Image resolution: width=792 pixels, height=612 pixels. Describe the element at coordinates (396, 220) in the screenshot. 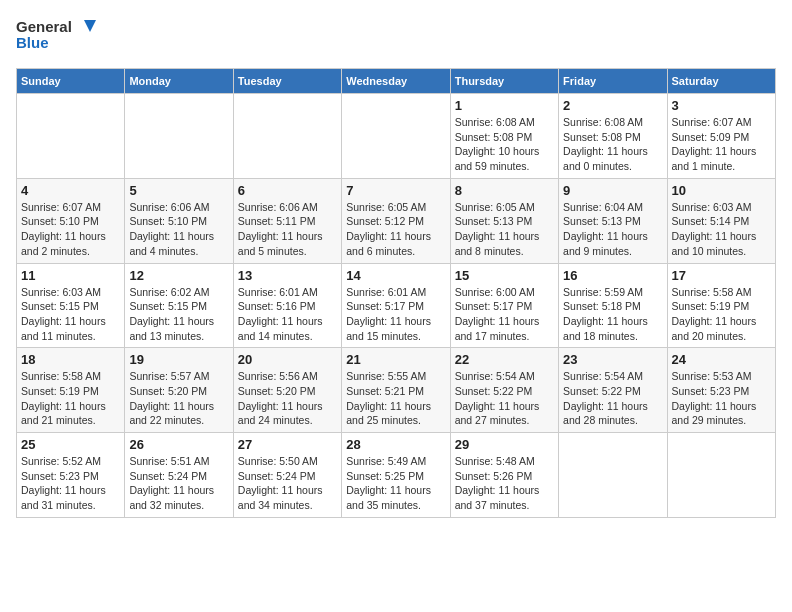

I see `calendar-cell: 7Sunrise: 6:05 AM Sunset: 5:12 PM Daylig…` at that location.